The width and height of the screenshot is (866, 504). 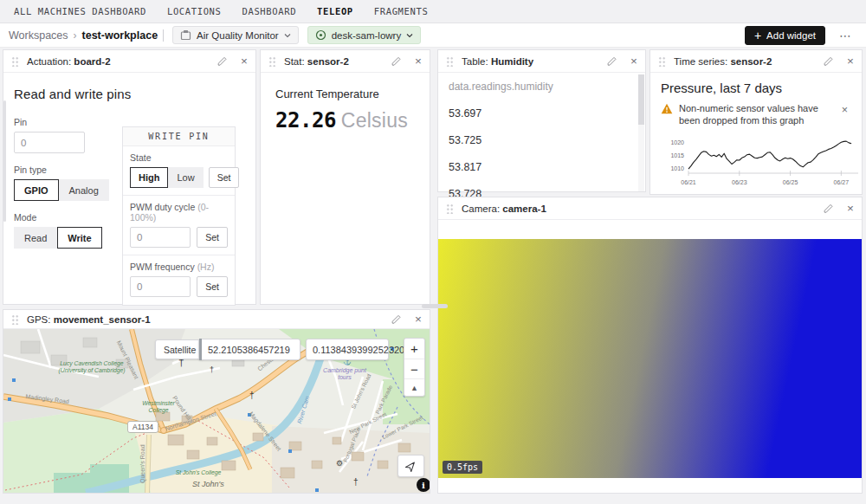 What do you see at coordinates (306, 120) in the screenshot?
I see `stat-value: 22.26` at bounding box center [306, 120].